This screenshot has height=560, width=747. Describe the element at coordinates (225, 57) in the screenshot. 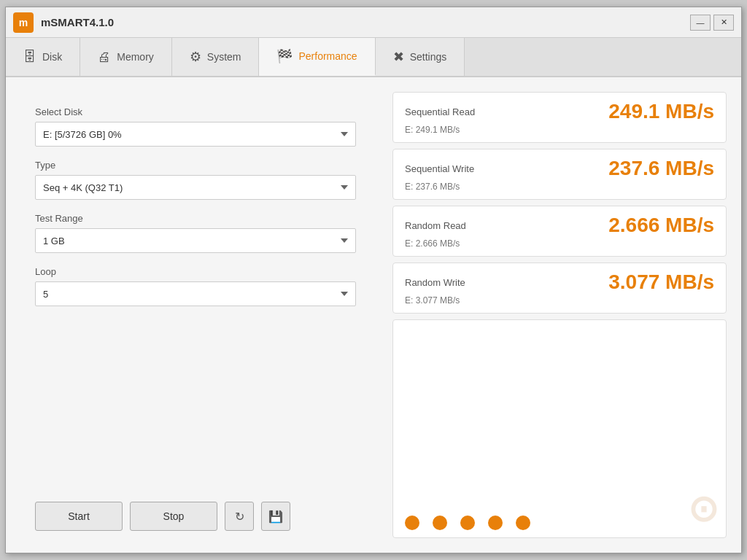

I see `tab-system-label: System` at that location.